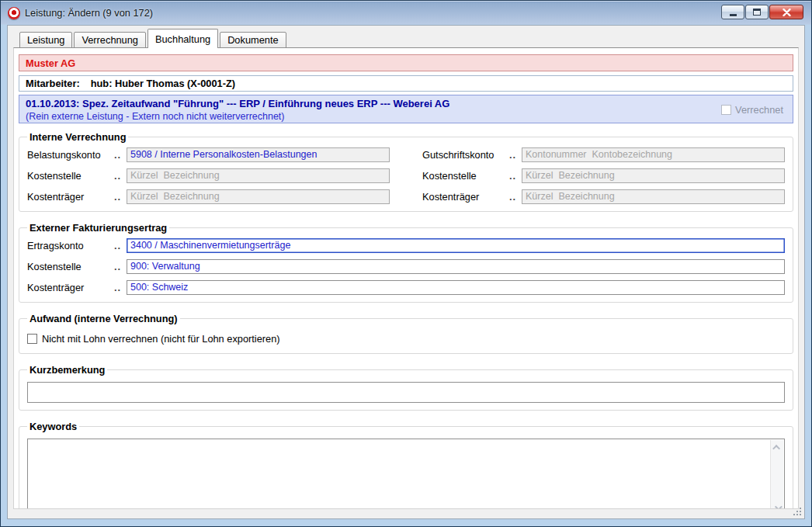  I want to click on verrechnet-label: Verrechnet, so click(759, 110).